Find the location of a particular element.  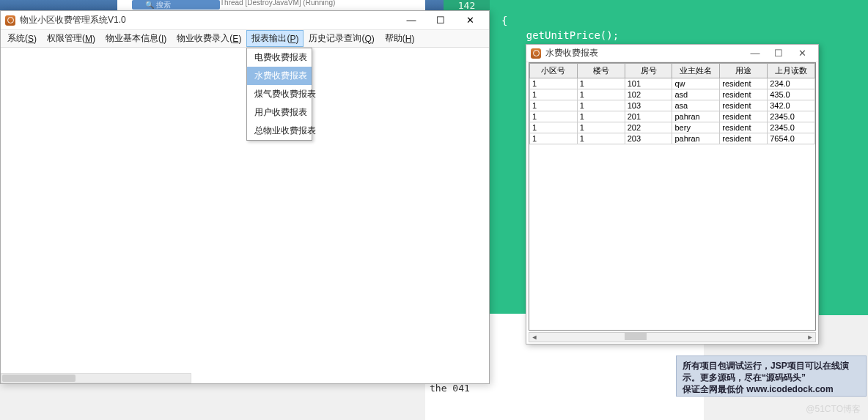

table-row: 11203pahranresident7654.0 is located at coordinates (673, 139).